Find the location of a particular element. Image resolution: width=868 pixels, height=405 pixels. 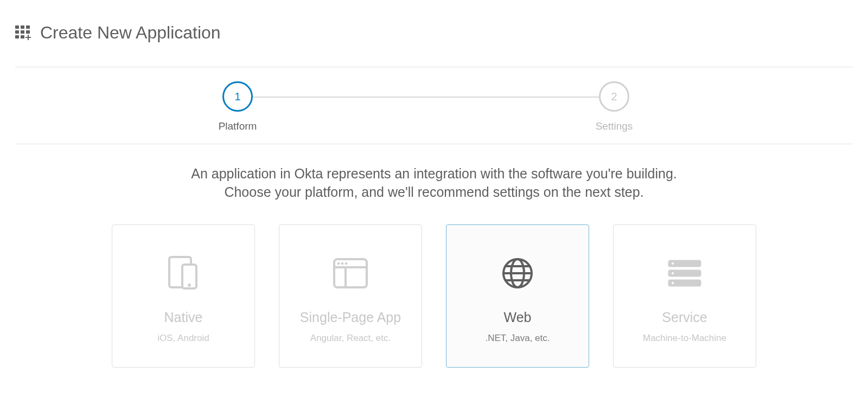

step-number-badge: 1 is located at coordinates (238, 97).